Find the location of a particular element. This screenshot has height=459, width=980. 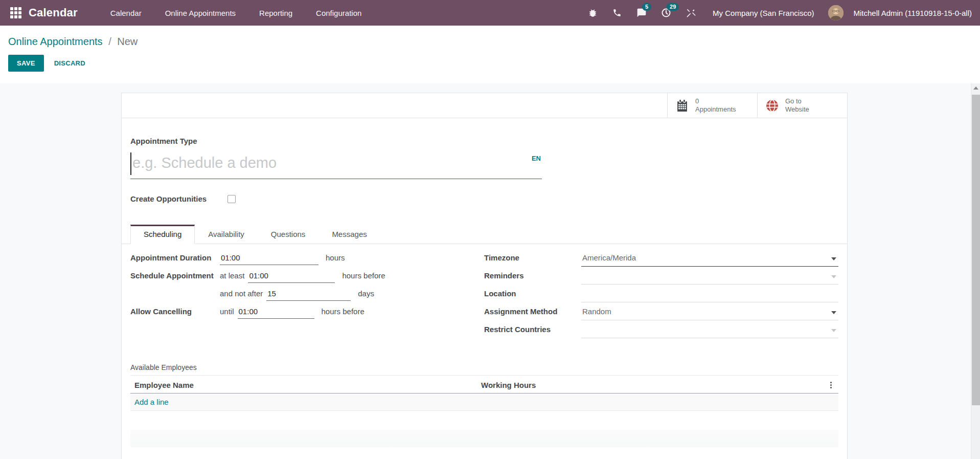

timezone-value: America/Merida is located at coordinates (710, 257).